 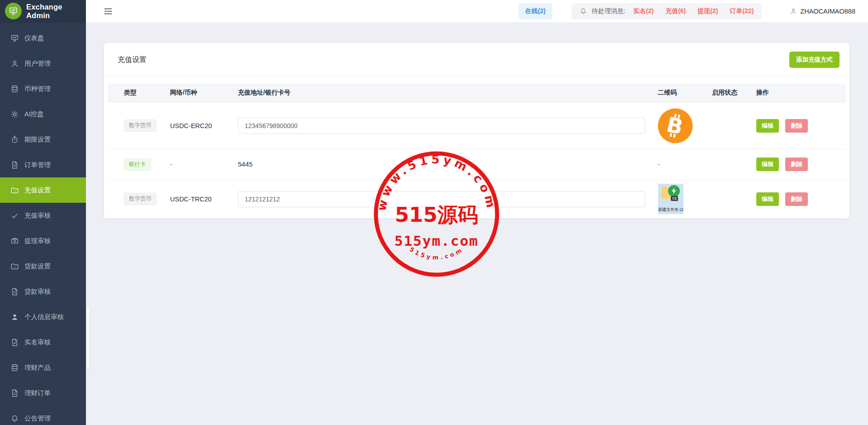 What do you see at coordinates (56, 11) in the screenshot?
I see `app-title: Exchange Admin` at bounding box center [56, 11].